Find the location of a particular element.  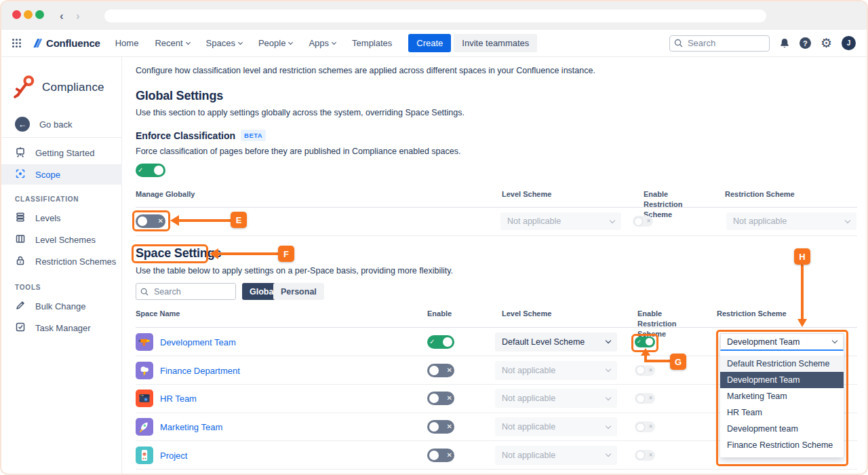

nav-item-apps: Apps is located at coordinates (322, 43).